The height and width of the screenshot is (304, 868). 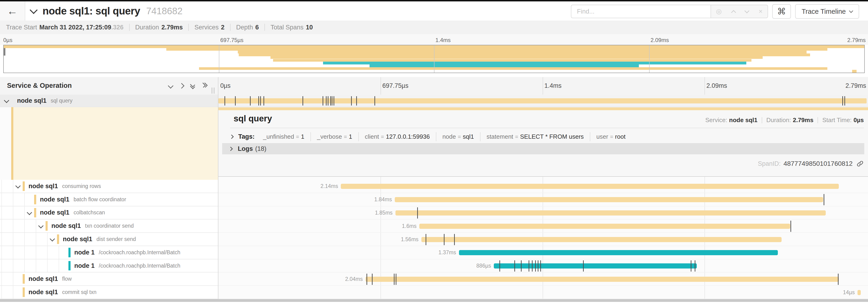 I want to click on span-tree-row: node sql1dist sender send, so click(x=109, y=239).